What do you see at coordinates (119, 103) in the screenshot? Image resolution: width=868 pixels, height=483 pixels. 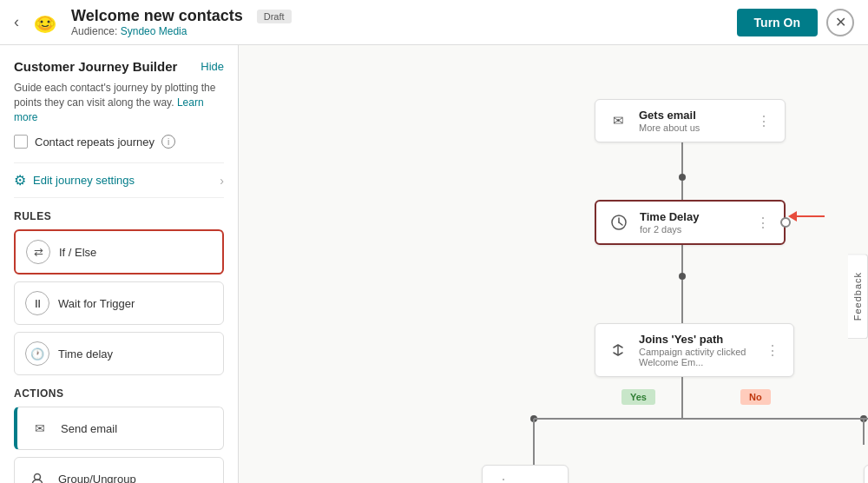 I see `sidebar-description: Guide each contact's journey by plotting…` at bounding box center [119, 103].